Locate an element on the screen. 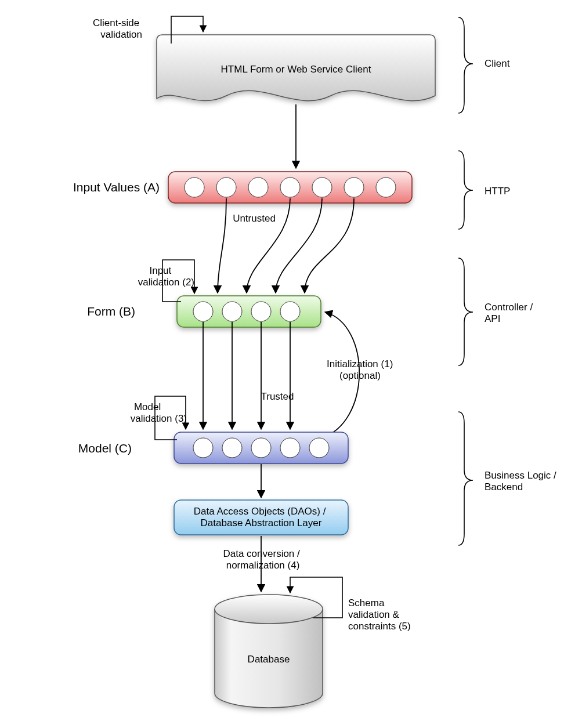 Image resolution: width=582 pixels, height=728 pixels. layer-http: HTTP is located at coordinates (497, 191).